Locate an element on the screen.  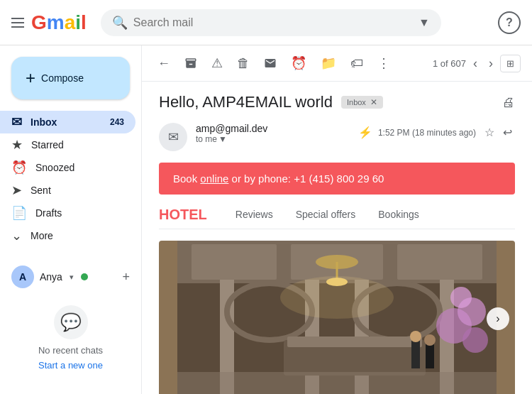
start-chat-link: Start a new one is located at coordinates (71, 365).